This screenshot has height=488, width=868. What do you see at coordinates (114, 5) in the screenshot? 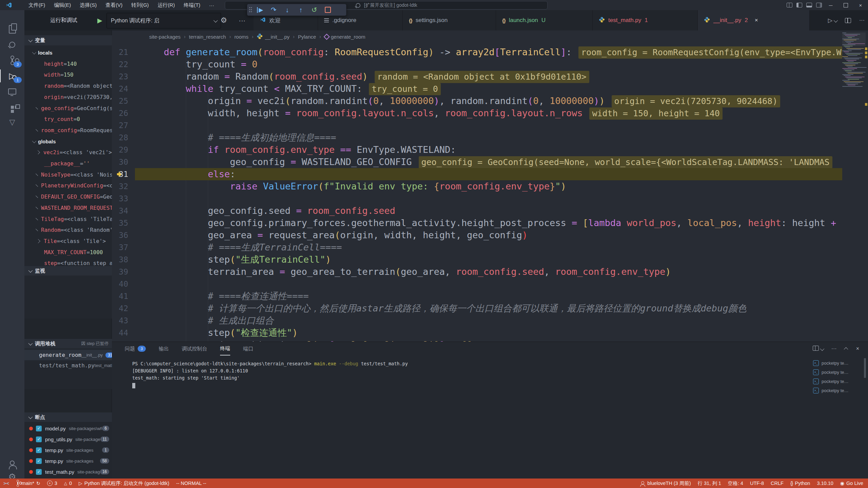
I see `menu-item: 查看(V)` at bounding box center [114, 5].